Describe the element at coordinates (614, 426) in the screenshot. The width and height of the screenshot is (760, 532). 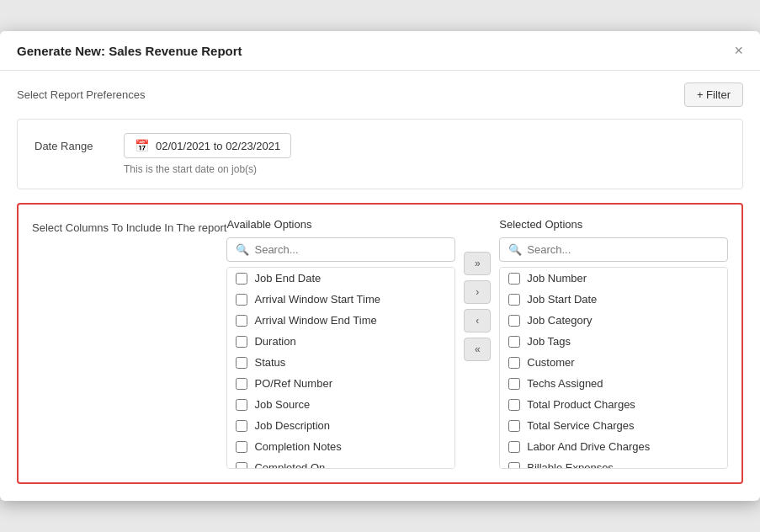
I see `list-item: Total Service Charges` at that location.